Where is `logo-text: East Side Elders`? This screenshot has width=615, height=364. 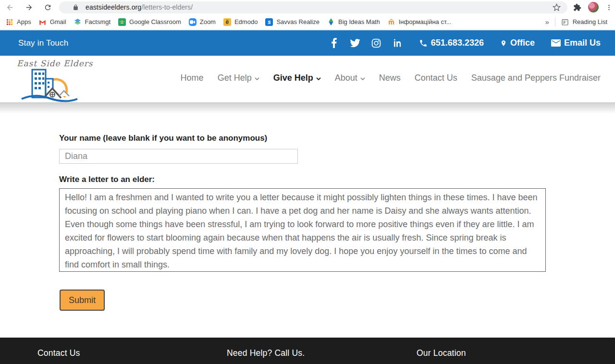 logo-text: East Side Elders is located at coordinates (55, 63).